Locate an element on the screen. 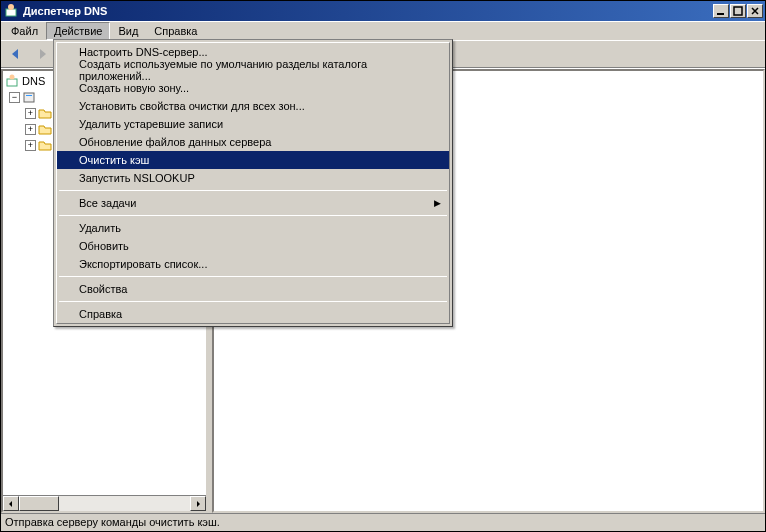 The width and height of the screenshot is (766, 532). menu-action: Действие is located at coordinates (78, 31).